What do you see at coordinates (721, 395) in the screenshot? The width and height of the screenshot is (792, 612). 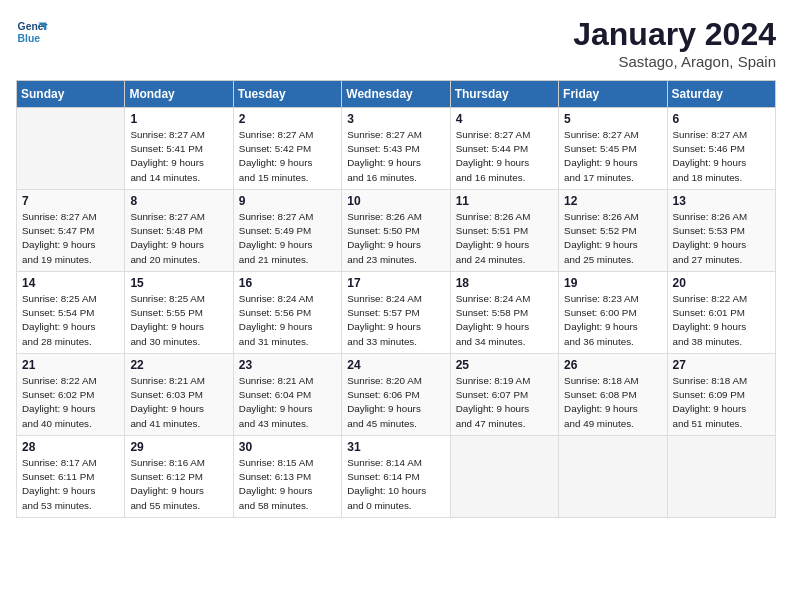 I see `calendar-cell: 27Sunrise: 8:18 AM Sunset: 6:09 PM Dayli…` at bounding box center [721, 395].